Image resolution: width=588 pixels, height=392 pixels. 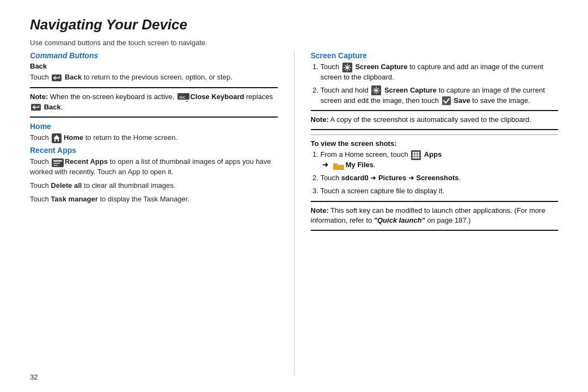 What do you see at coordinates (154, 199) in the screenshot?
I see `task-manager-text: Touch Task manager to display the Task M…` at bounding box center [154, 199].